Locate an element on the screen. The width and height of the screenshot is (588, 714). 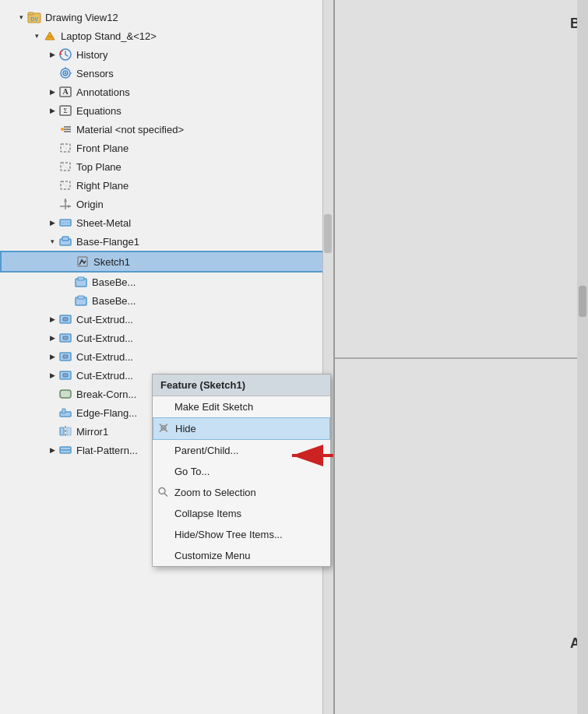
tree-item-basebe2: BaseBe... is located at coordinates (167, 301).